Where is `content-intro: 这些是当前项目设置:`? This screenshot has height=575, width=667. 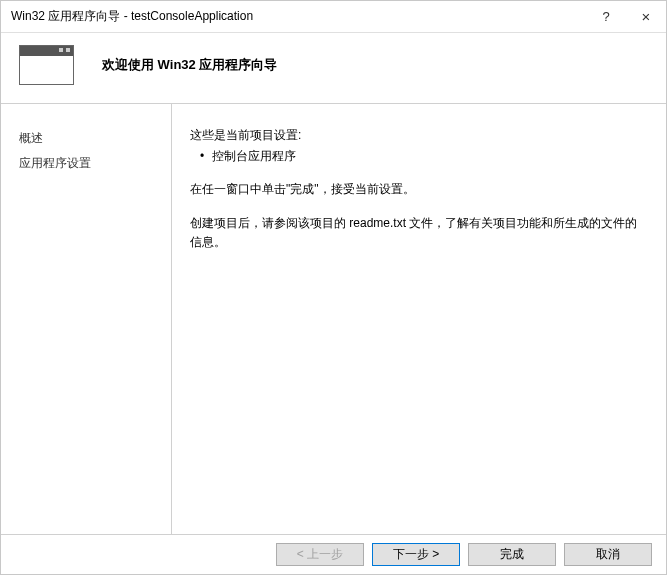
content-intro: 这些是当前项目设置: is located at coordinates (417, 136).